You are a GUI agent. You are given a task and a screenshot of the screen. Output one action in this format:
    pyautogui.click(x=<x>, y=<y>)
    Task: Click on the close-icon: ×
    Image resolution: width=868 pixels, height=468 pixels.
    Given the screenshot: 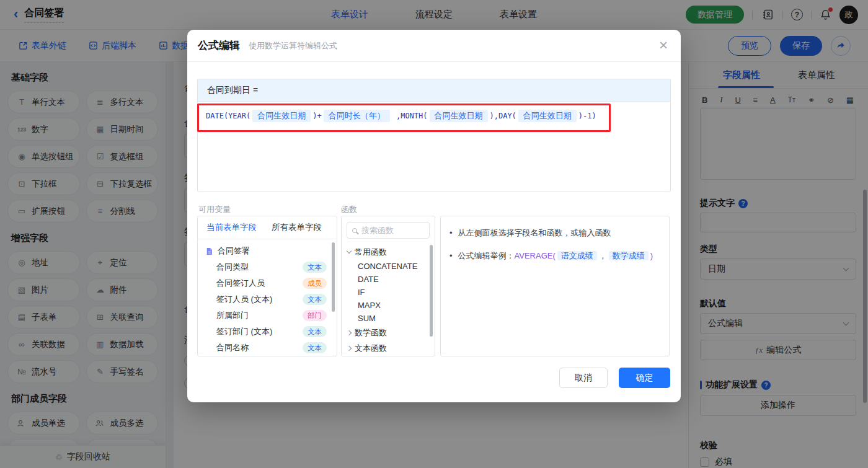 What is the action you would take?
    pyautogui.click(x=663, y=45)
    